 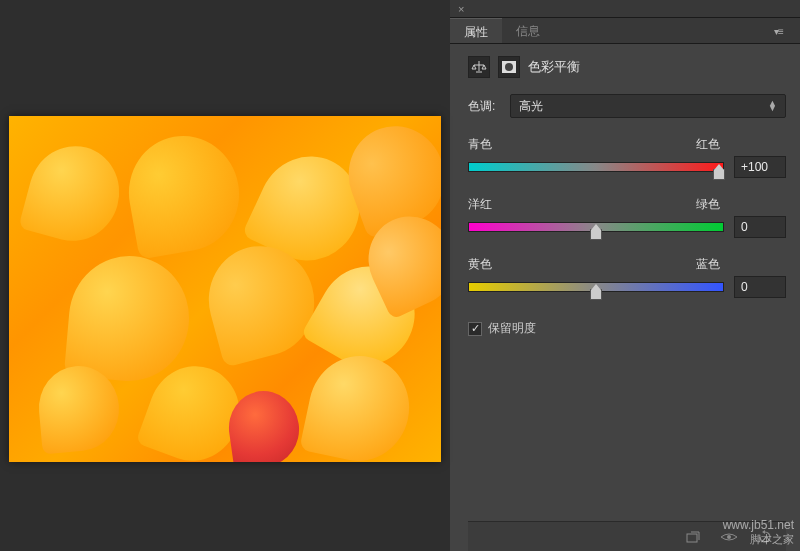 What do you see at coordinates (625, 9) in the screenshot?
I see `panel-title-bar: ×` at bounding box center [625, 9].